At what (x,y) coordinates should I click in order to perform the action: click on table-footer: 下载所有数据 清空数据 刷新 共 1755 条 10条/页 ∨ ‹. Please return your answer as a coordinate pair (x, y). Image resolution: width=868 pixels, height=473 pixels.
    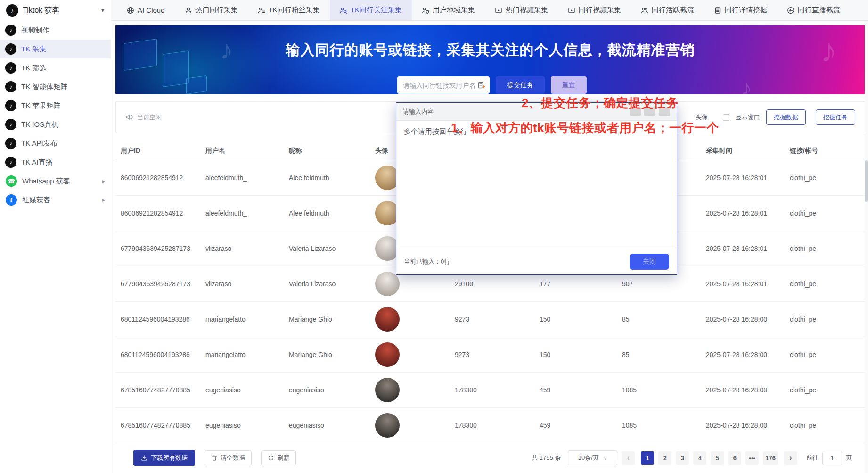
    Looking at the image, I should click on (490, 458).